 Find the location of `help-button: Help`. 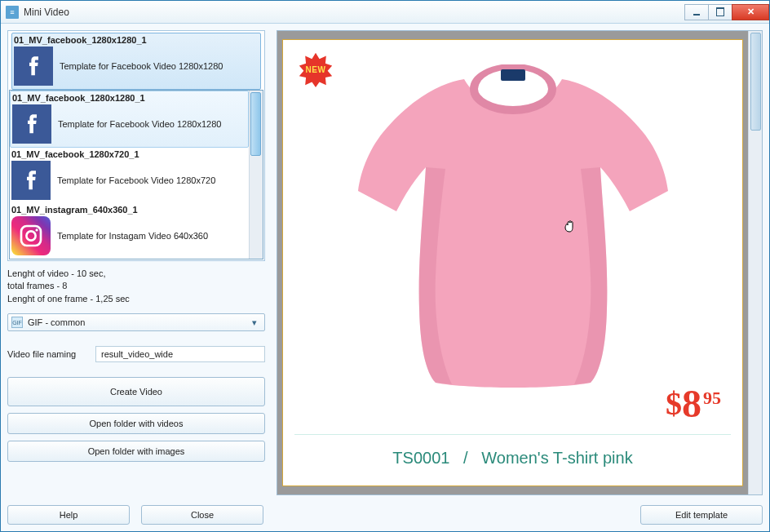

help-button: Help is located at coordinates (69, 515).